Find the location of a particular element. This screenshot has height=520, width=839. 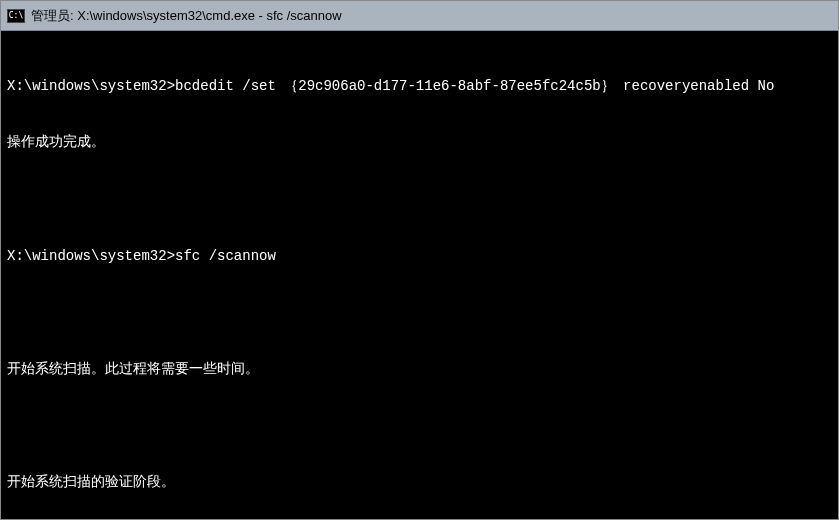

window-title: 管理员: X:\windows\system32\cmd.exe - sfc /… is located at coordinates (186, 16).